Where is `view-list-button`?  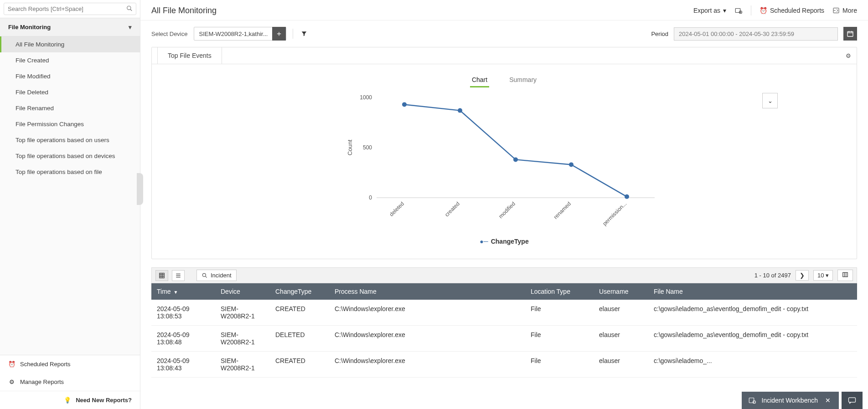
view-list-button is located at coordinates (178, 276).